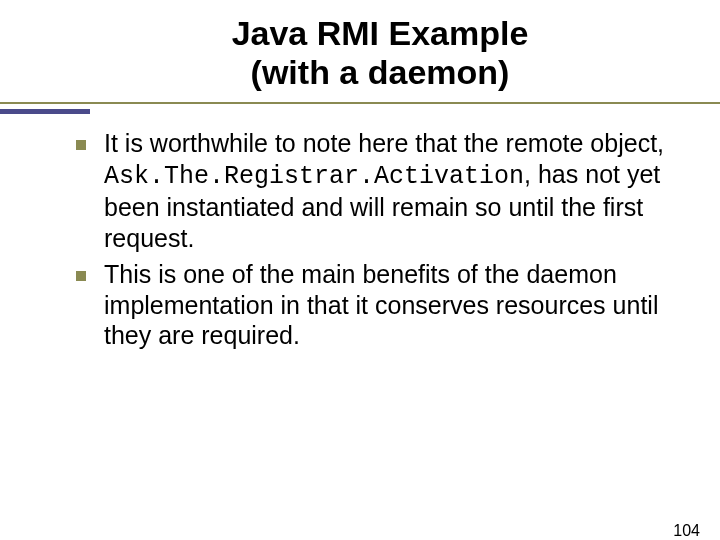 This screenshot has width=720, height=540. I want to click on long-divider, so click(360, 103).